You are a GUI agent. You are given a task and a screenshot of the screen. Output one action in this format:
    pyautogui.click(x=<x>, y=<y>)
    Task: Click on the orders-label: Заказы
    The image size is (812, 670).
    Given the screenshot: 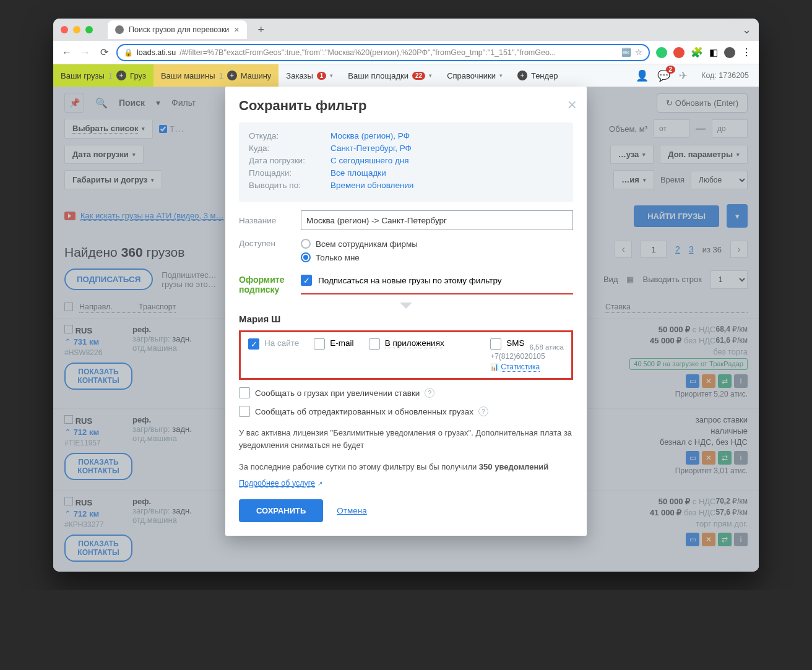 What is the action you would take?
    pyautogui.click(x=300, y=75)
    